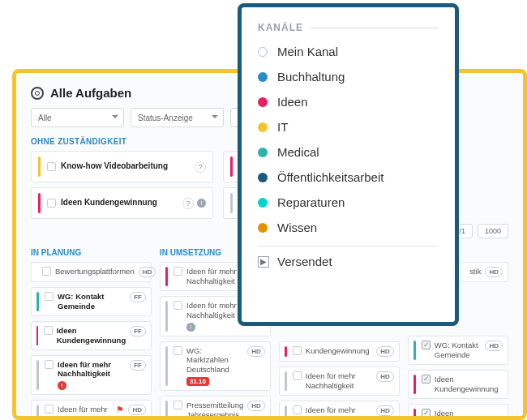 This screenshot has height=420, width=527. What do you see at coordinates (349, 52) in the screenshot?
I see `channel-item-mein: Mein Kanal` at bounding box center [349, 52].